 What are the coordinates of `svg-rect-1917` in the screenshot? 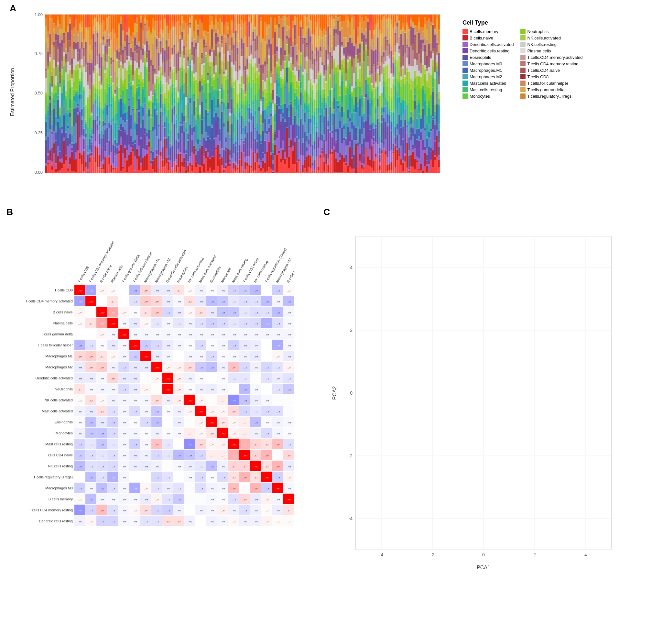 It's located at (224, 139).